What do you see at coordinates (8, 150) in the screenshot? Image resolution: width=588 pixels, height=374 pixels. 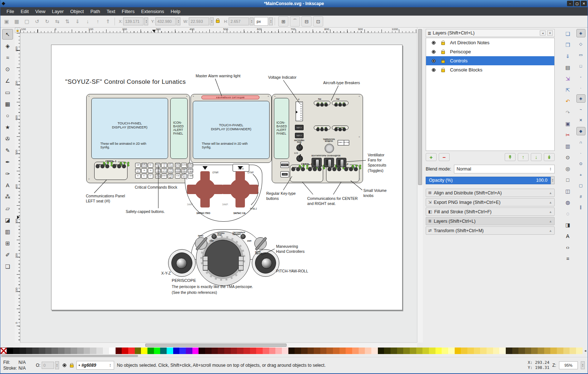 I see `pencil-tool: ✎` at bounding box center [8, 150].